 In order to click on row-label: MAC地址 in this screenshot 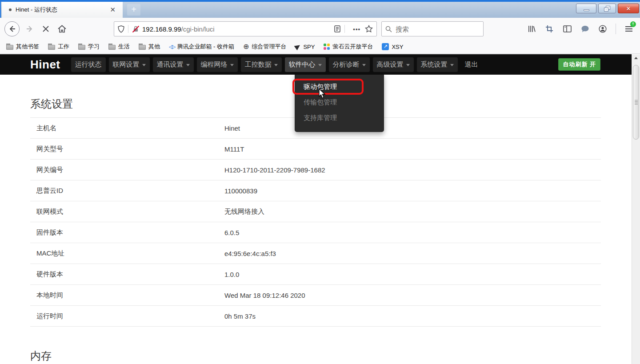, I will do `click(131, 253)`.